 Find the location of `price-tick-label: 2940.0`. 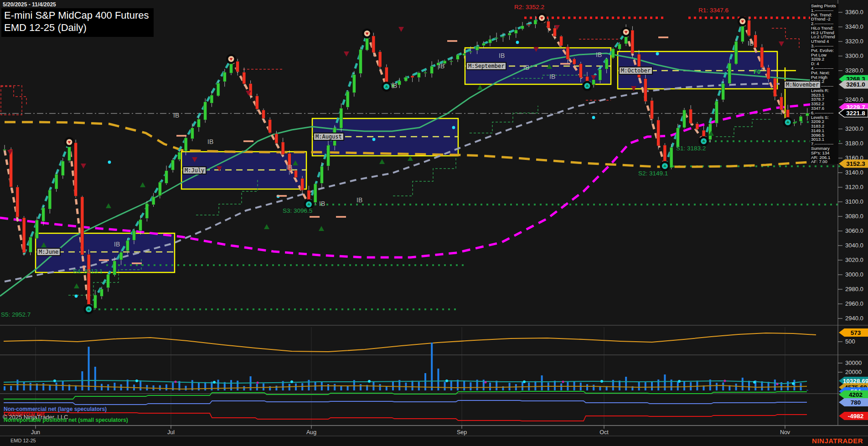

price-tick-label: 2940.0 is located at coordinates (854, 318).